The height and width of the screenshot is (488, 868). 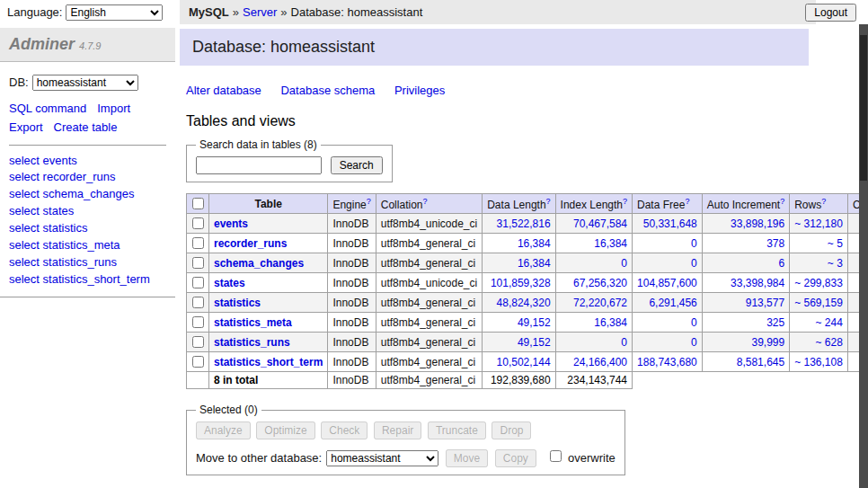 What do you see at coordinates (88, 178) in the screenshot?
I see `sidebar-item-select-recorder-runs: select recorder_runs` at bounding box center [88, 178].